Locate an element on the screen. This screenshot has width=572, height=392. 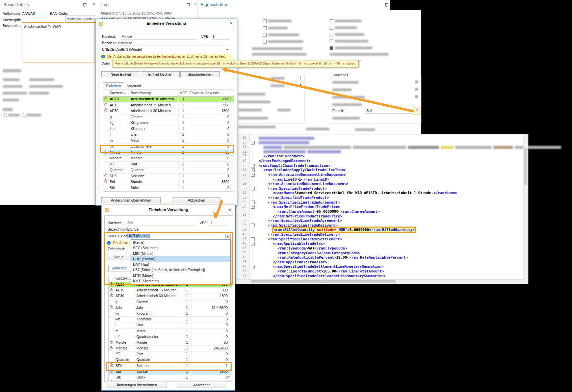
table-row: MonateMonate10 is located at coordinates (168, 159).